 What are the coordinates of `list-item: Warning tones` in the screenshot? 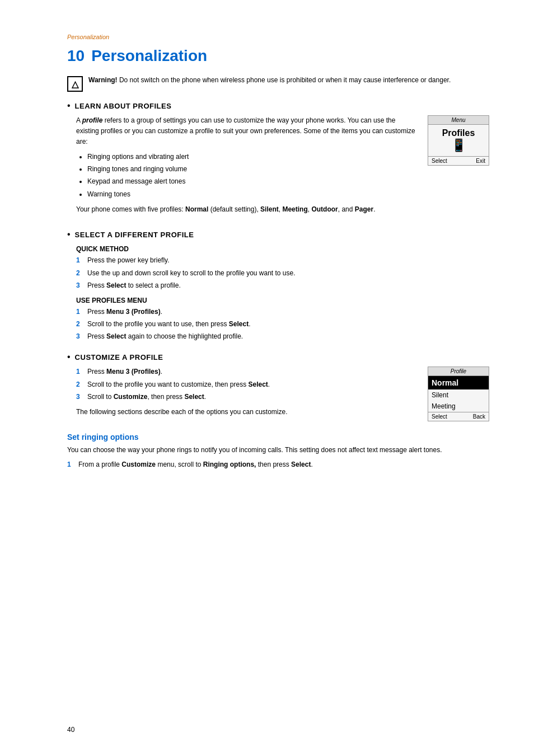 It's located at (252, 194).